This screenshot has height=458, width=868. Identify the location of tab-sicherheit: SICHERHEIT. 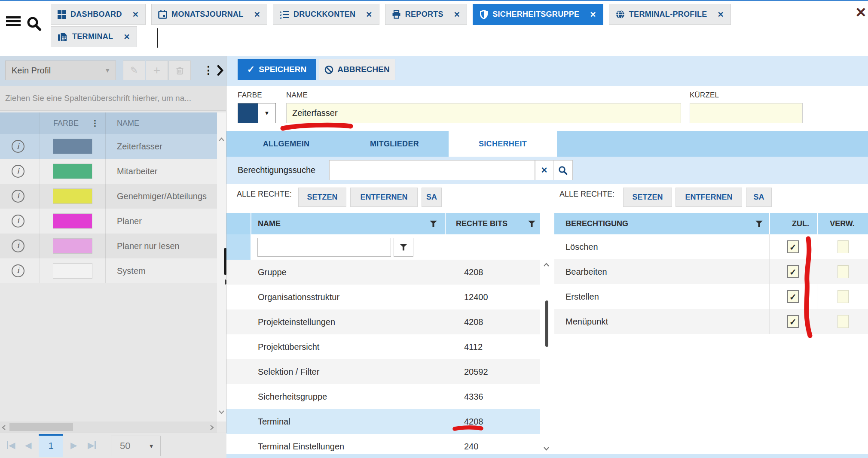
(503, 144).